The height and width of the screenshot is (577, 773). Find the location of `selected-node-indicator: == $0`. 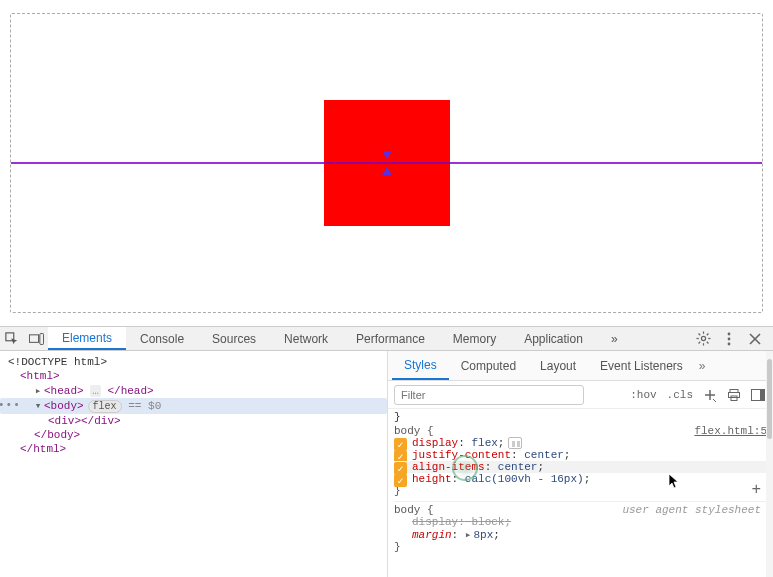

selected-node-indicator: == $0 is located at coordinates (144, 406).